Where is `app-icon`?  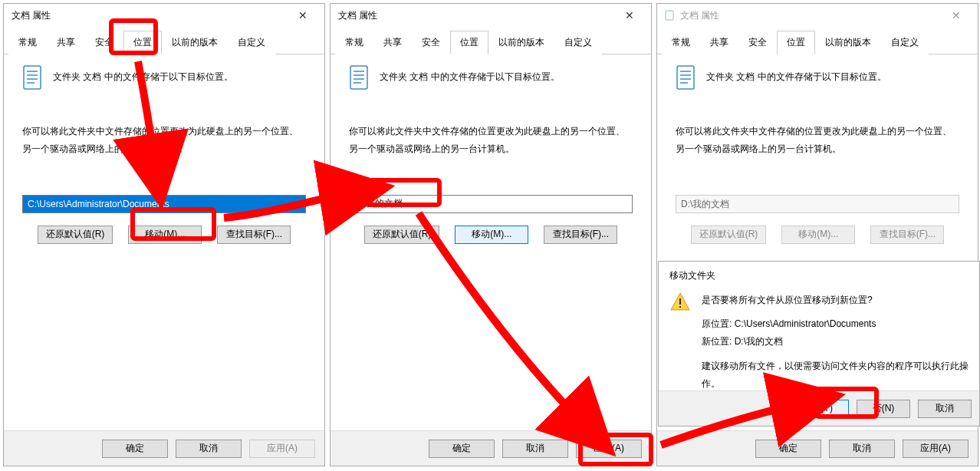
app-icon is located at coordinates (670, 15).